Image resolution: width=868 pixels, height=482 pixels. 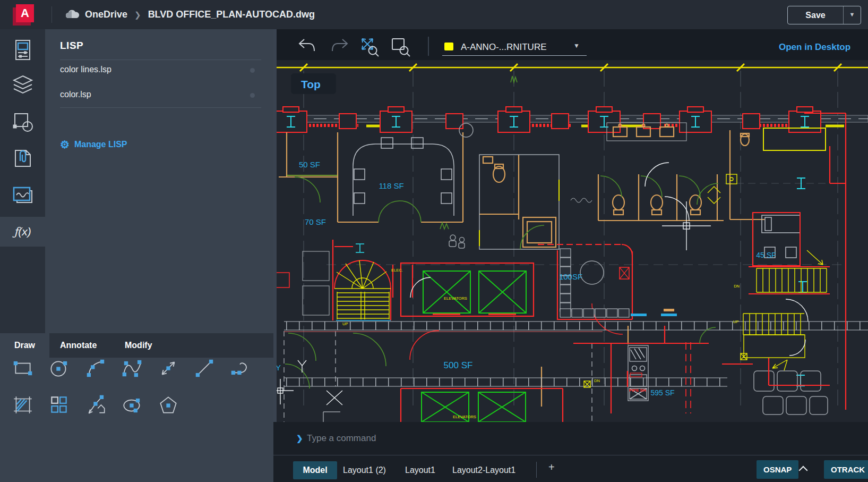 What do you see at coordinates (456, 299) in the screenshot?
I see `svg-text: ELEVATORS` at bounding box center [456, 299].